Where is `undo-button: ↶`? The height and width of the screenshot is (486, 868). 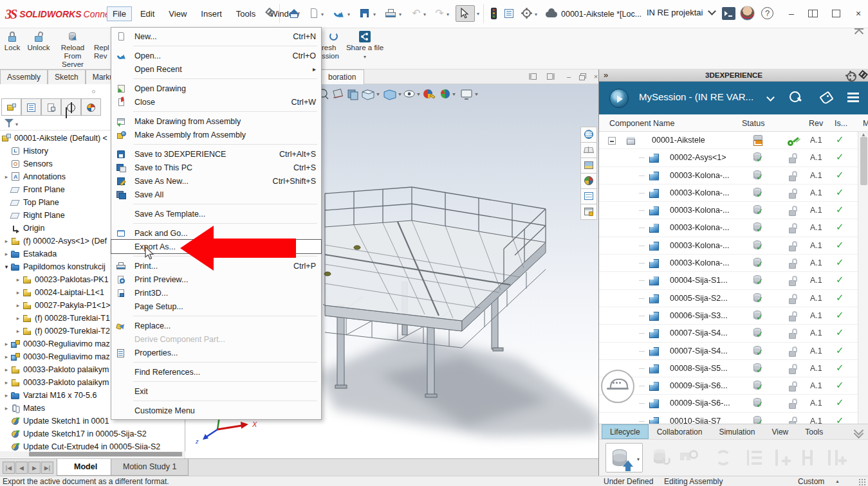 undo-button: ↶ is located at coordinates (416, 14).